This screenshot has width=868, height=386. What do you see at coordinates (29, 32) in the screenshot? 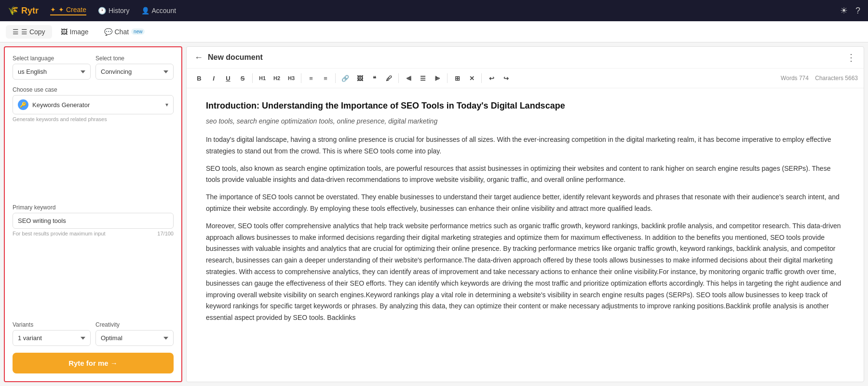
I see `subnav-copy: ☰ ☰ Copy` at bounding box center [29, 32].